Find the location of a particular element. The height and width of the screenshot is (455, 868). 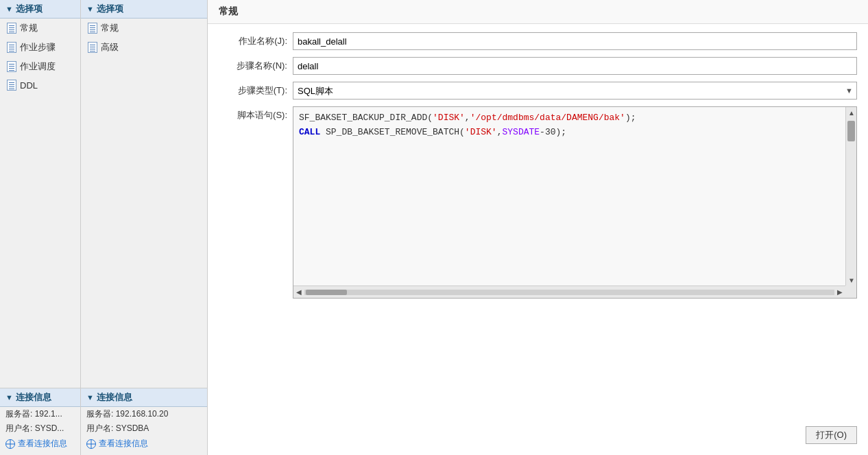

left-conn-header: ▼ 连接信息 is located at coordinates (40, 398).